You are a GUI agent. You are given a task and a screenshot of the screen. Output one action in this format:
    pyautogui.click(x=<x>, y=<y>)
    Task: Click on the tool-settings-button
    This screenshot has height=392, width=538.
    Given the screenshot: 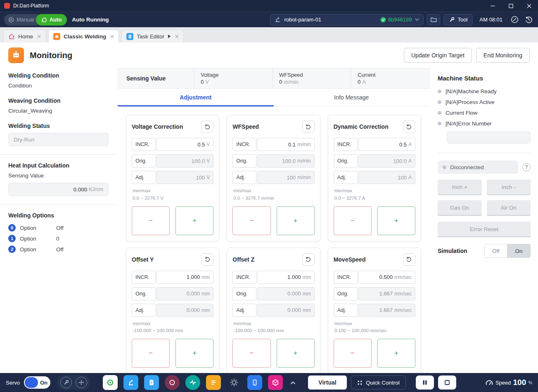 What is the action you would take?
    pyautogui.click(x=66, y=383)
    